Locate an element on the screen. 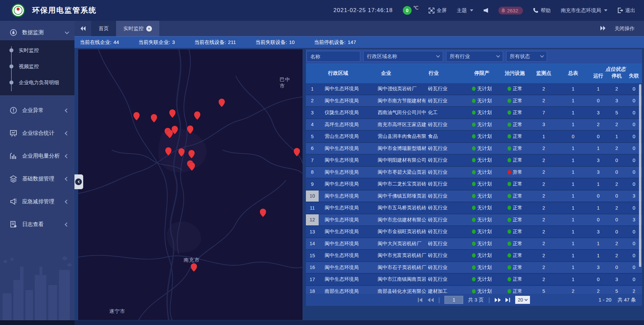 This screenshot has width=644, height=325. table-row: 3仪陇生态环境局西南油气田分公司川中化工无计划正常71350 is located at coordinates (474, 113).